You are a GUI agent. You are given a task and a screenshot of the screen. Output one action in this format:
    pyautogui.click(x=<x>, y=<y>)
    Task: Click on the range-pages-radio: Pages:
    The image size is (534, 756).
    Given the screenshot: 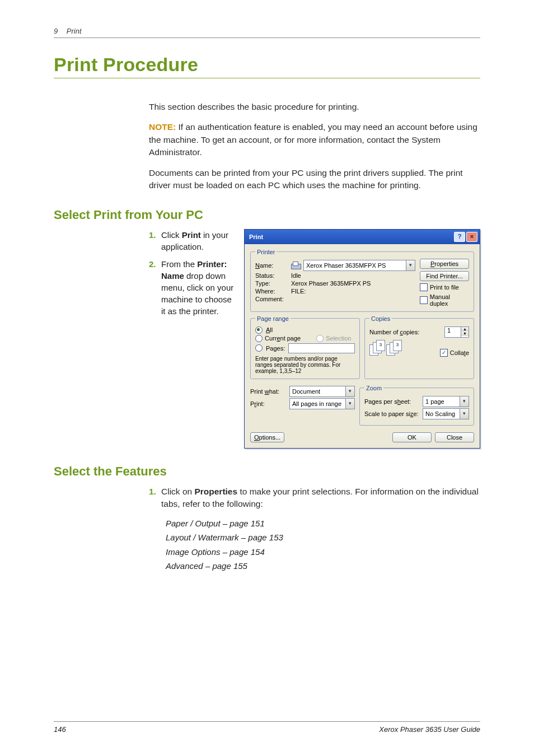 What is the action you would take?
    pyautogui.click(x=305, y=348)
    